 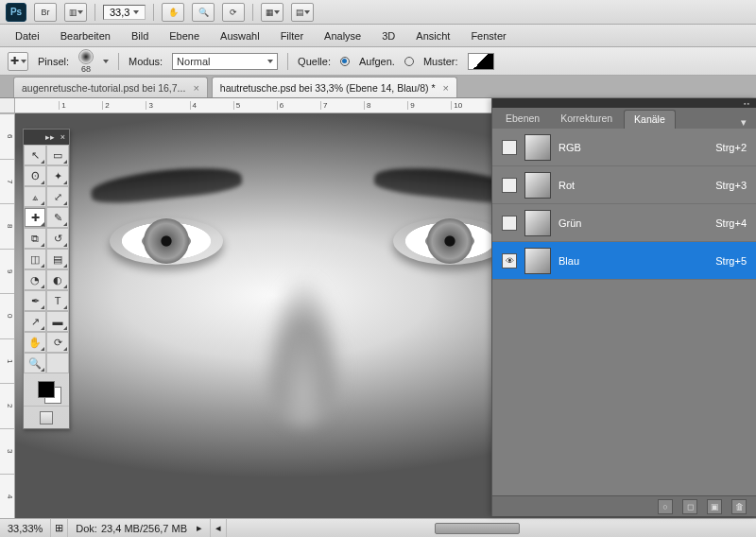 I want to click on status-docsize: Dok: 23,4 MB/256,7 MB ▸, so click(x=140, y=528).